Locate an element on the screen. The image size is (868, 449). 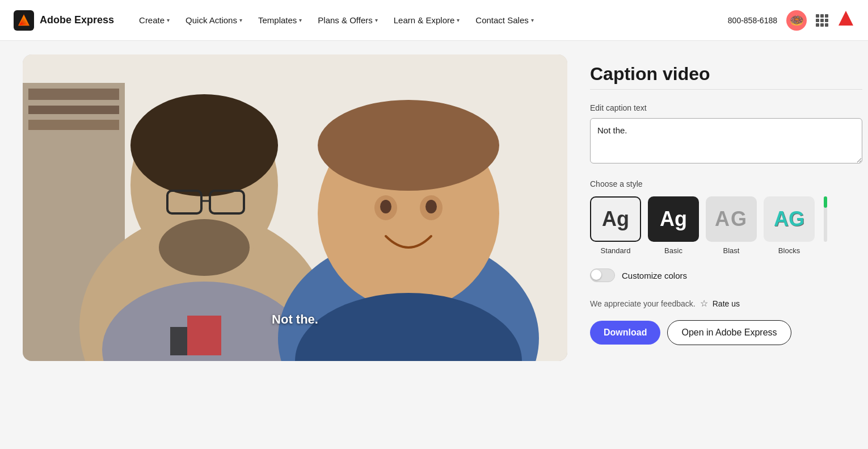
navbar-right: 800-858-6188 🍩 is located at coordinates (791, 20).